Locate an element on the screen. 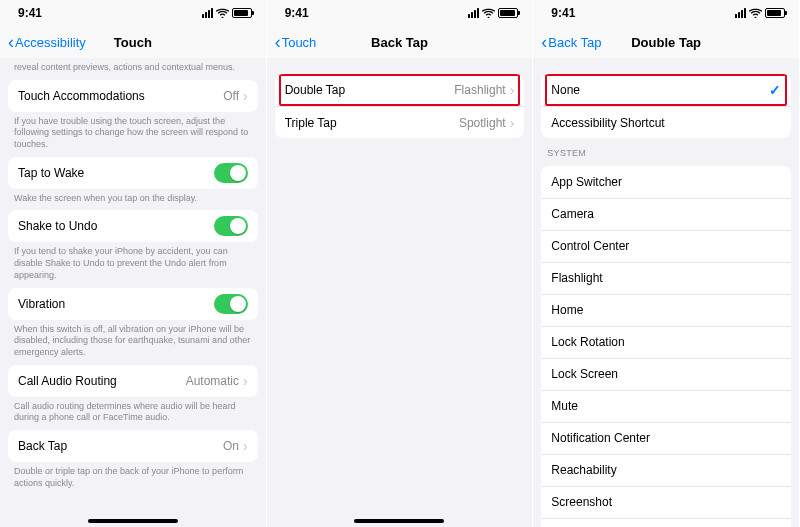 The image size is (800, 527). row-value: On is located at coordinates (231, 446).